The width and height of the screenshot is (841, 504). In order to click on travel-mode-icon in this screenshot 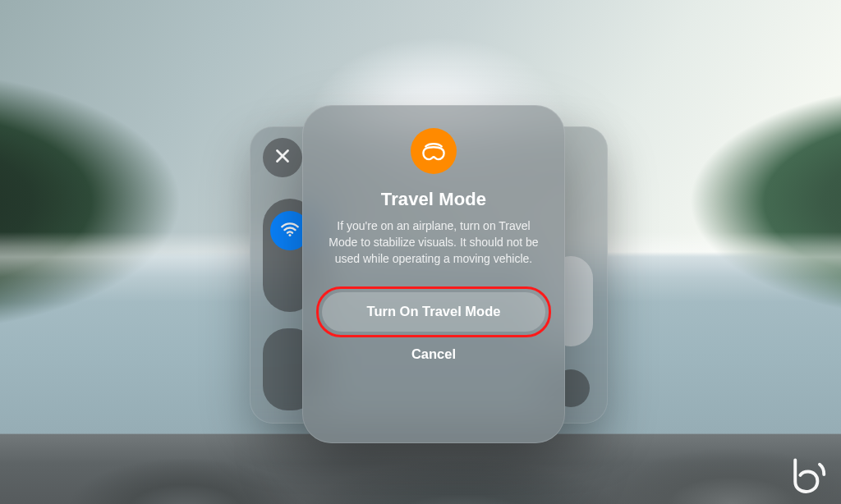, I will do `click(434, 151)`.